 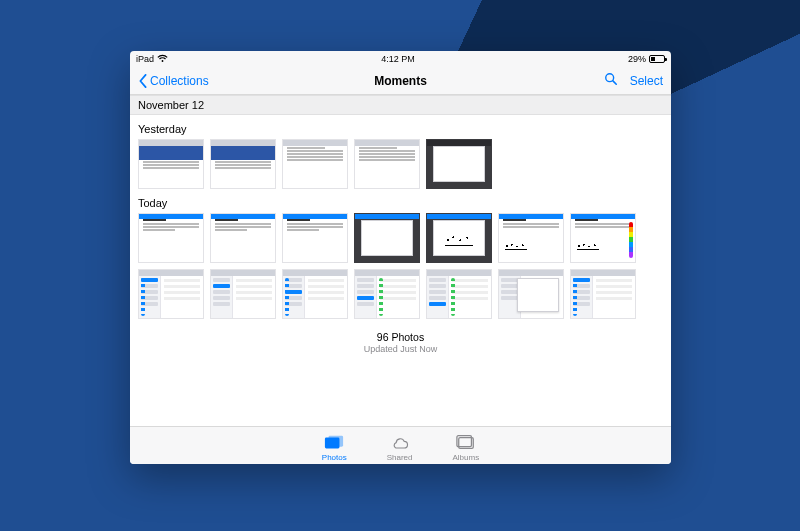 What do you see at coordinates (400, 349) in the screenshot?
I see `summary-updated: Updated Just Now` at bounding box center [400, 349].